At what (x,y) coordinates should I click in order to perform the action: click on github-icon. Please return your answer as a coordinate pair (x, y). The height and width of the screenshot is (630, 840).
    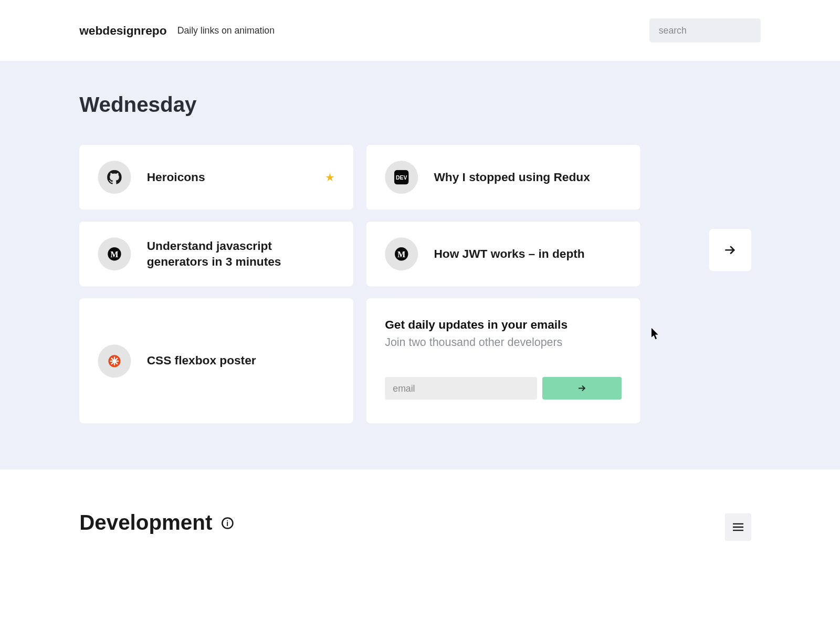
    Looking at the image, I should click on (114, 177).